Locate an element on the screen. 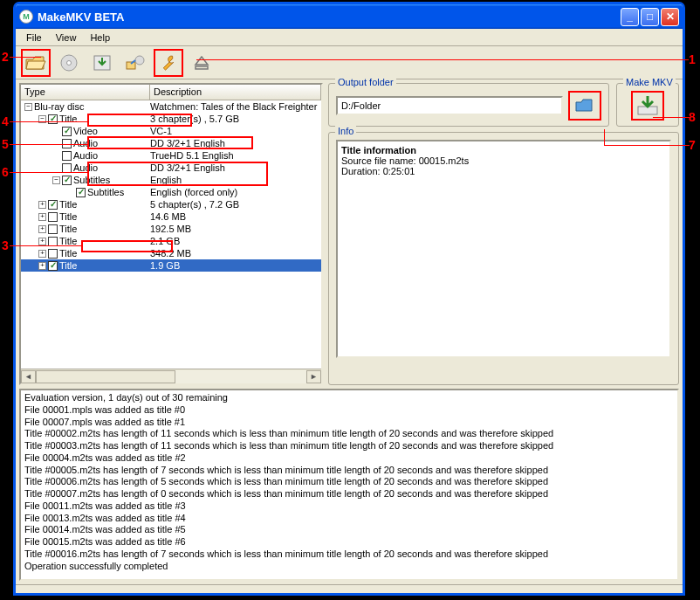  menubar: File View Help is located at coordinates (349, 38).